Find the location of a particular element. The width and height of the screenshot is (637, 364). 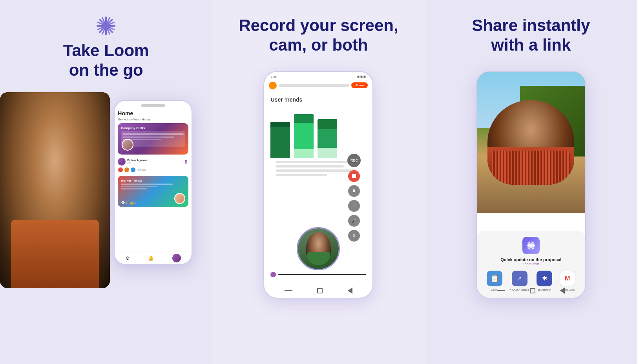

ctrl-btn-pause: ⏸ is located at coordinates (354, 191).